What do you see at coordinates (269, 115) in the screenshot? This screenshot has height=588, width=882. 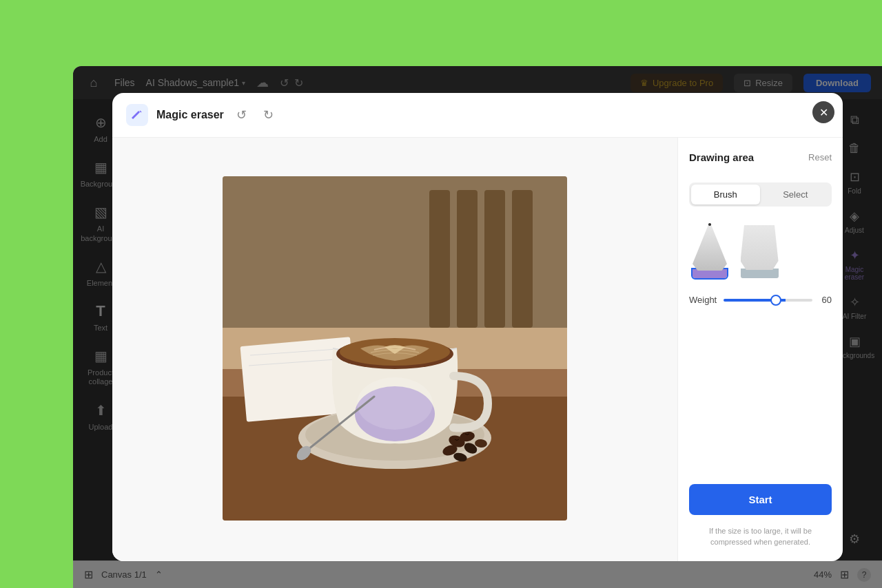 I see `modal-redo-button: ↻` at bounding box center [269, 115].